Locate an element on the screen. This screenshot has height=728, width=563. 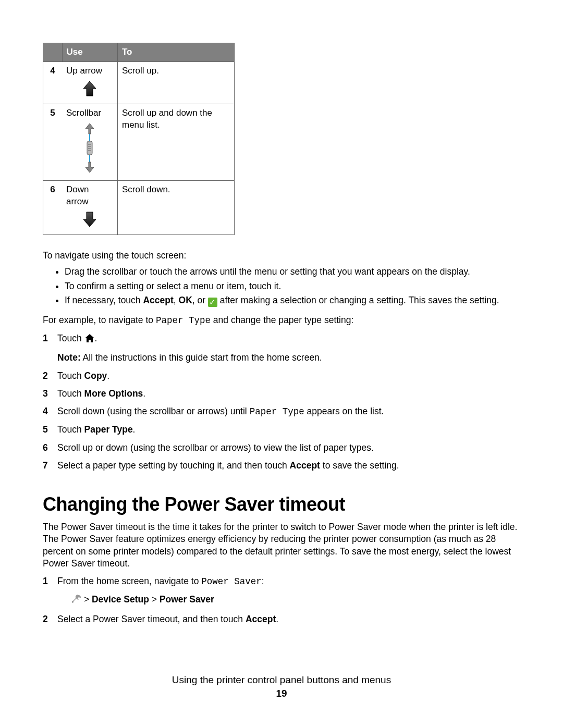
ok-label: OK is located at coordinates (186, 300).